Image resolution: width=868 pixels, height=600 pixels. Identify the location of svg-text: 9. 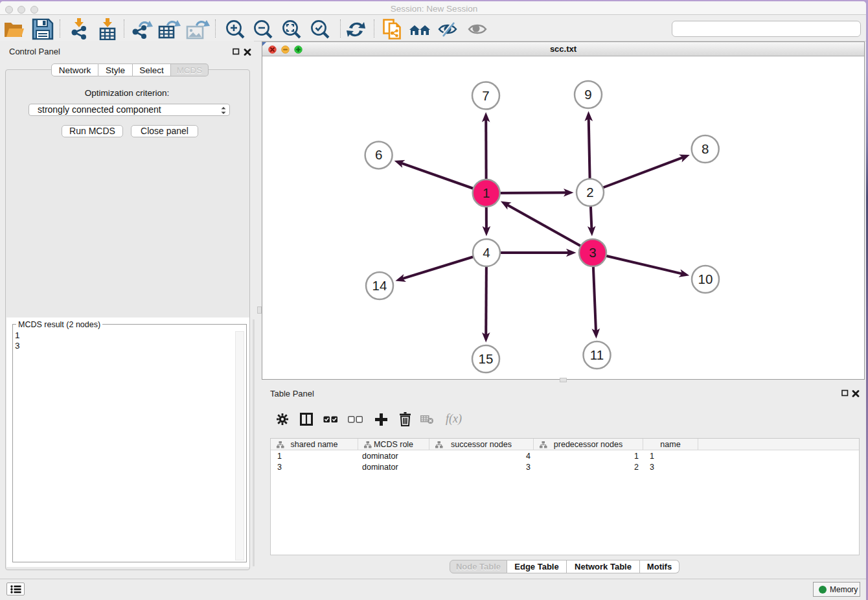
(588, 95).